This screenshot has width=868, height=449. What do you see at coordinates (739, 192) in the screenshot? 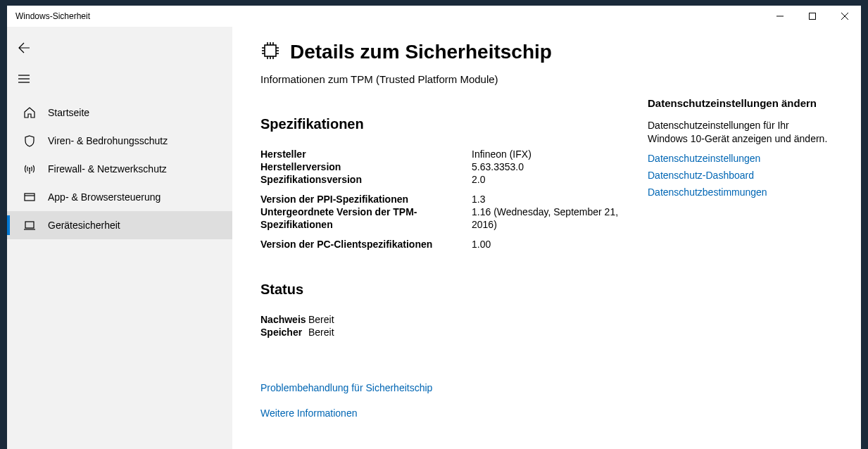
I see `privacy-policy-link: Datenschutzbestimmungen` at bounding box center [739, 192].